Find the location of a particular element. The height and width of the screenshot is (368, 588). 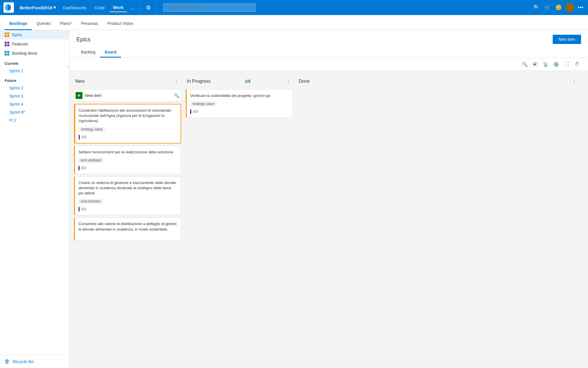

more-options-icon: ••• is located at coordinates (580, 8).